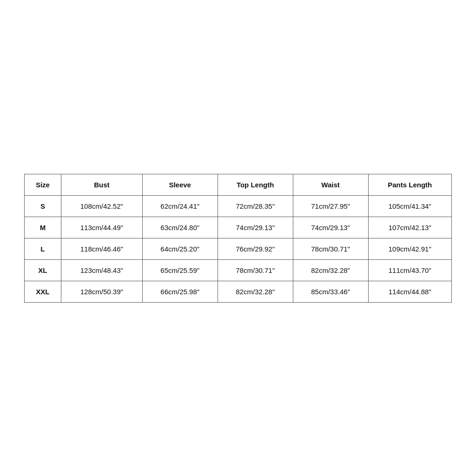 This screenshot has height=476, width=476. What do you see at coordinates (101, 249) in the screenshot?
I see `cell-bust: 118cm/46.46"` at bounding box center [101, 249].